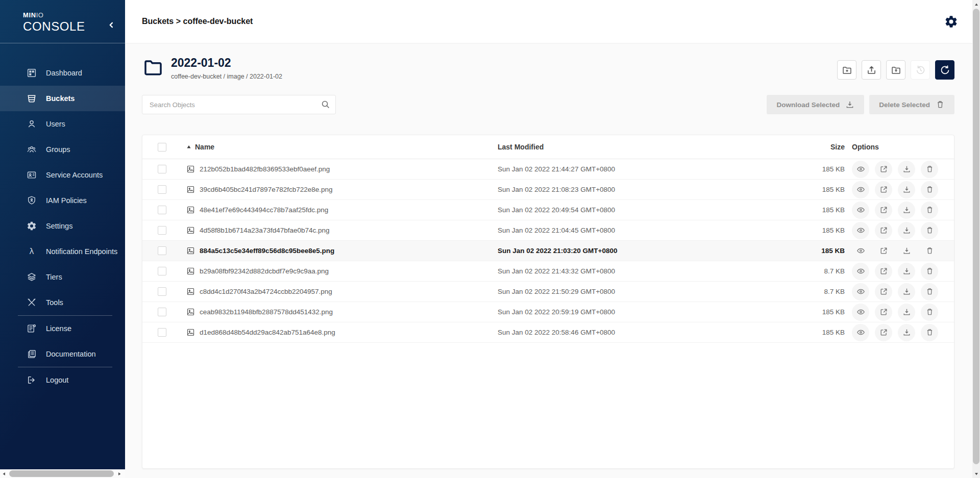  I want to click on sidebar-item-logout: Logout, so click(62, 380).